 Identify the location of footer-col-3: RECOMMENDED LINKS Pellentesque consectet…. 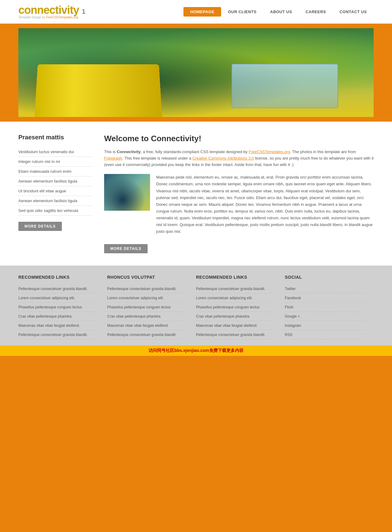
(240, 307).